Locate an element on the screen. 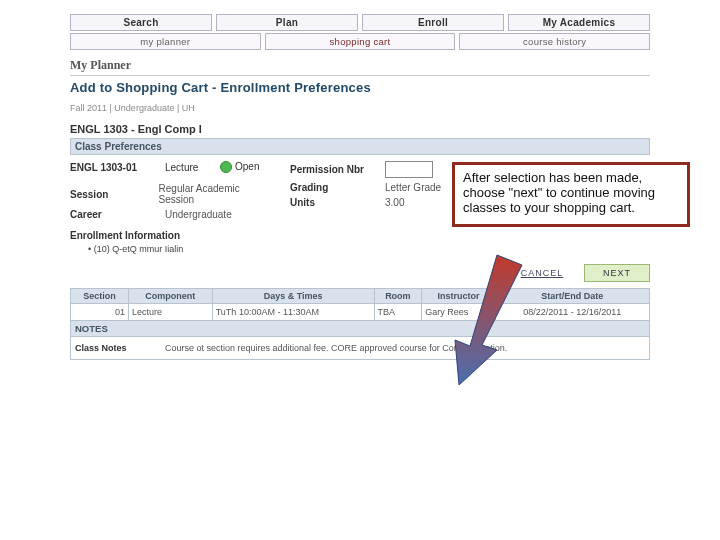 The height and width of the screenshot is (540, 720). subtab-shopping-cart: shopping cart is located at coordinates (360, 42).